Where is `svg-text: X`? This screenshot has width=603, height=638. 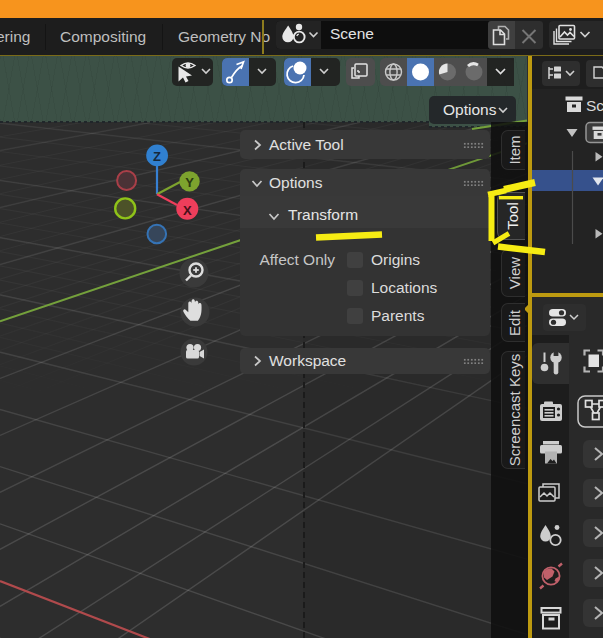
svg-text: X is located at coordinates (188, 210).